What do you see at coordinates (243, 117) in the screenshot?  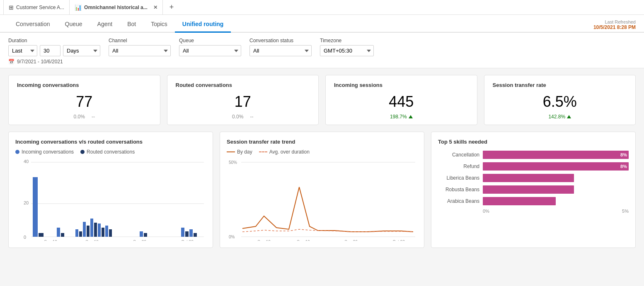 I see `kpi-sub-2: 0.0% --` at bounding box center [243, 117].